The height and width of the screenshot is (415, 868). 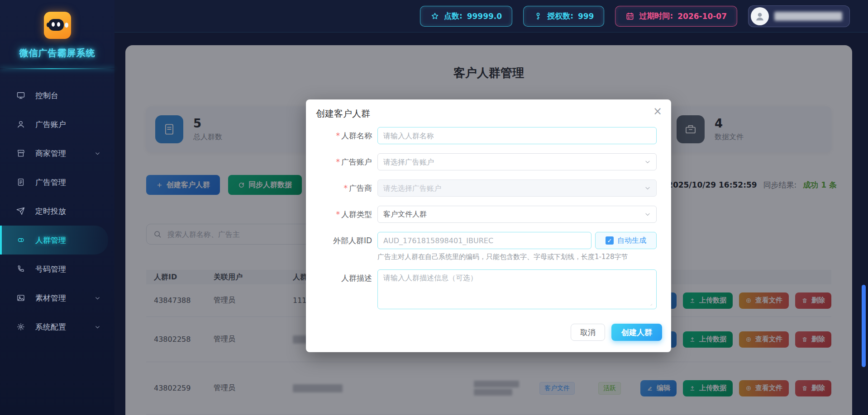 What do you see at coordinates (586, 16) in the screenshot?
I see `auth-value: 999` at bounding box center [586, 16].